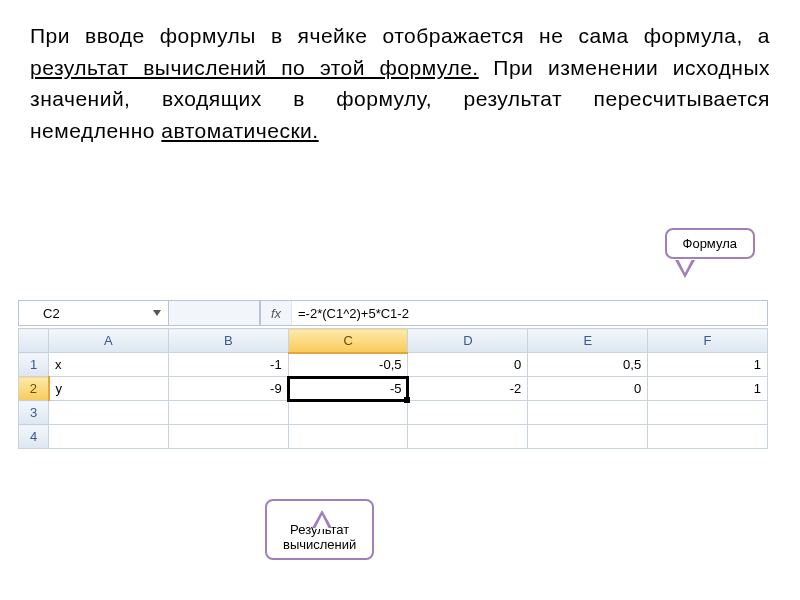 The image size is (800, 600). I want to click on table-row: 2 y -9 -5 -2 0 1, so click(394, 389).